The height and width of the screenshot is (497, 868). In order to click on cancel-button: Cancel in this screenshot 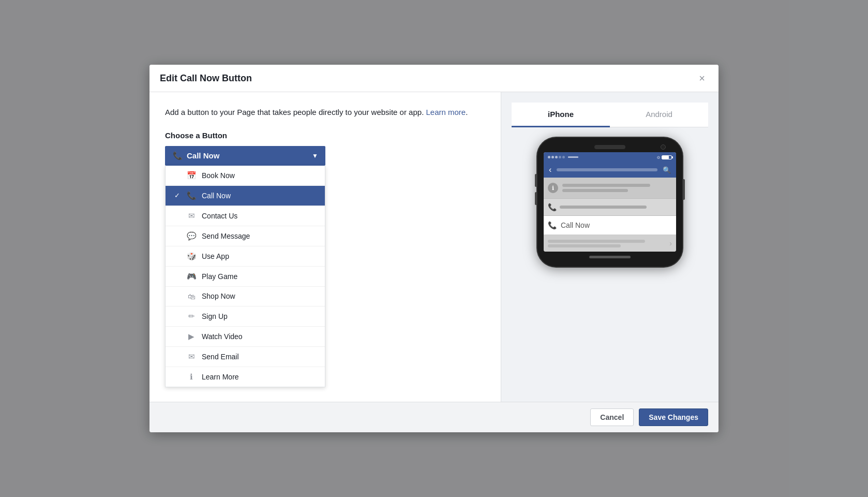, I will do `click(612, 417)`.